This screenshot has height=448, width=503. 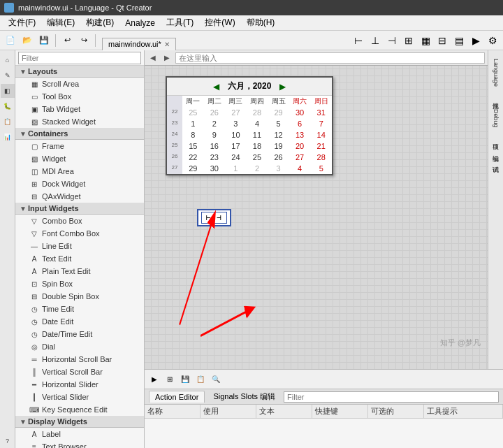 I want to click on bottom-btn-5: 🔍, so click(x=216, y=380).